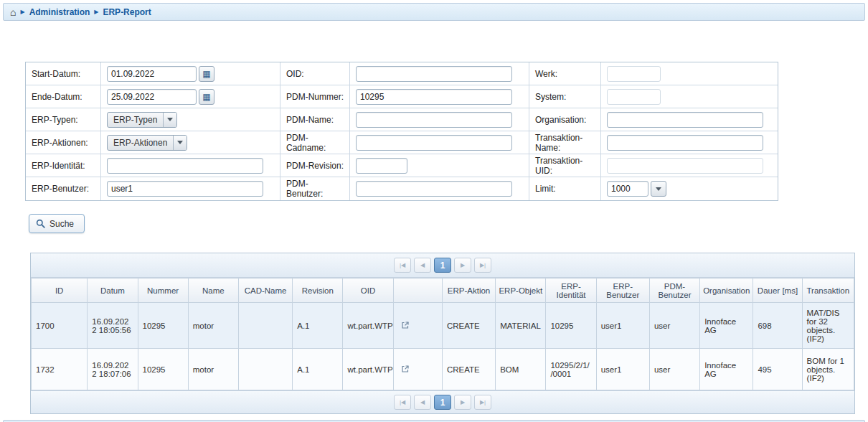  Describe the element at coordinates (207, 74) in the screenshot. I see `start-datum-calendar-button: ▦` at that location.